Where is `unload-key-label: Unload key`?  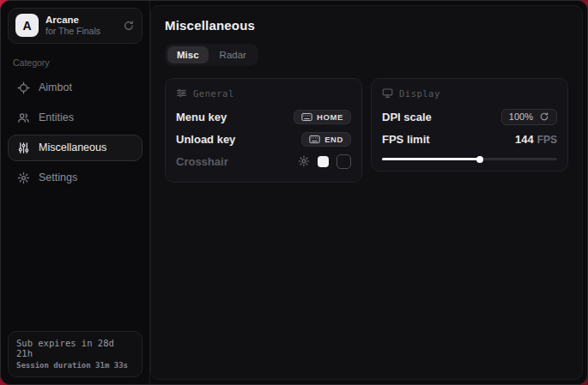 unload-key-label: Unload key is located at coordinates (206, 139).